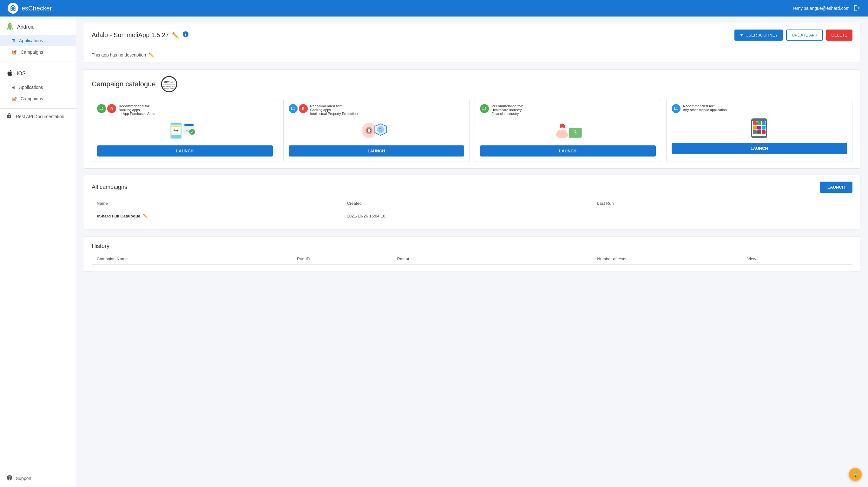 The image size is (868, 487). I want to click on logout-icon, so click(857, 8).